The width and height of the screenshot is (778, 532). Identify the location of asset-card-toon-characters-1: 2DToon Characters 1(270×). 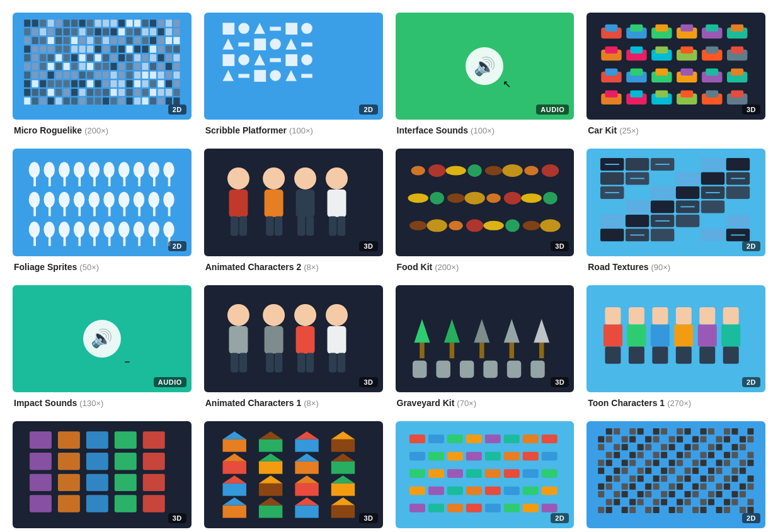
(676, 347).